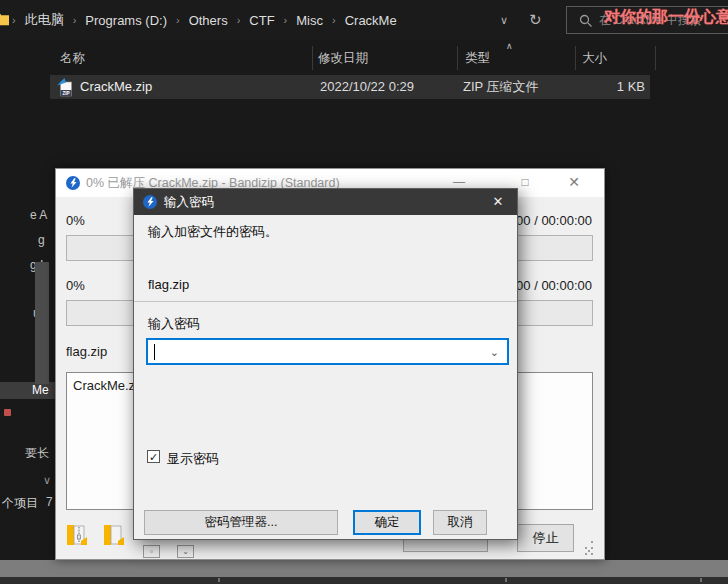 Image resolution: width=728 pixels, height=584 pixels. What do you see at coordinates (66, 94) in the screenshot?
I see `svg-text: ZIP` at bounding box center [66, 94].